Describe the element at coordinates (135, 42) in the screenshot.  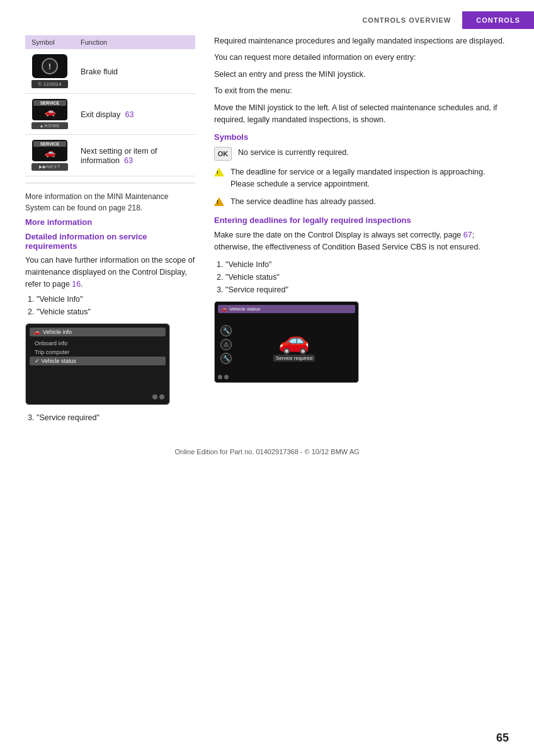
I see `table-header-function: Function` at that location.